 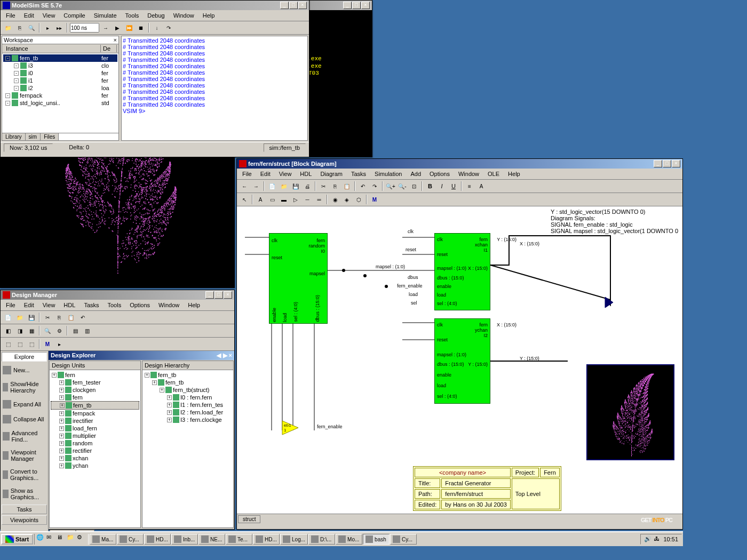 I want to click on cut-icon: ✂, so click(x=323, y=186).